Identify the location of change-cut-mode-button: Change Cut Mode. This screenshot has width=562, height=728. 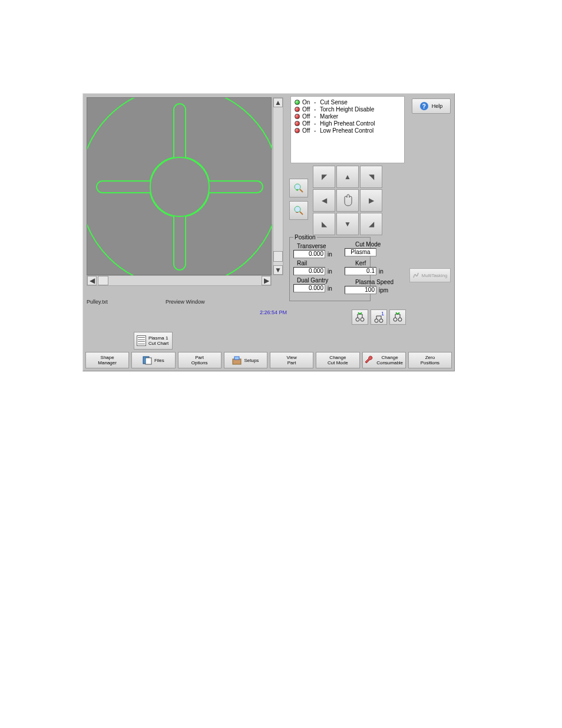
(338, 360).